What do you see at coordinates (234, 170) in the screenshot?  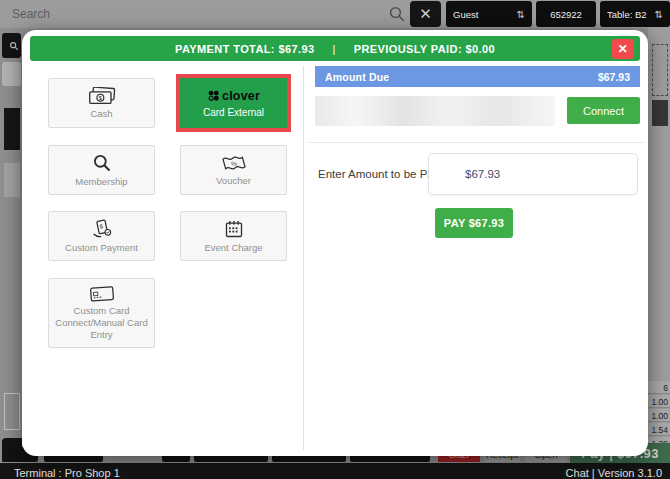 I see `payment-method-voucher: % Voucher` at bounding box center [234, 170].